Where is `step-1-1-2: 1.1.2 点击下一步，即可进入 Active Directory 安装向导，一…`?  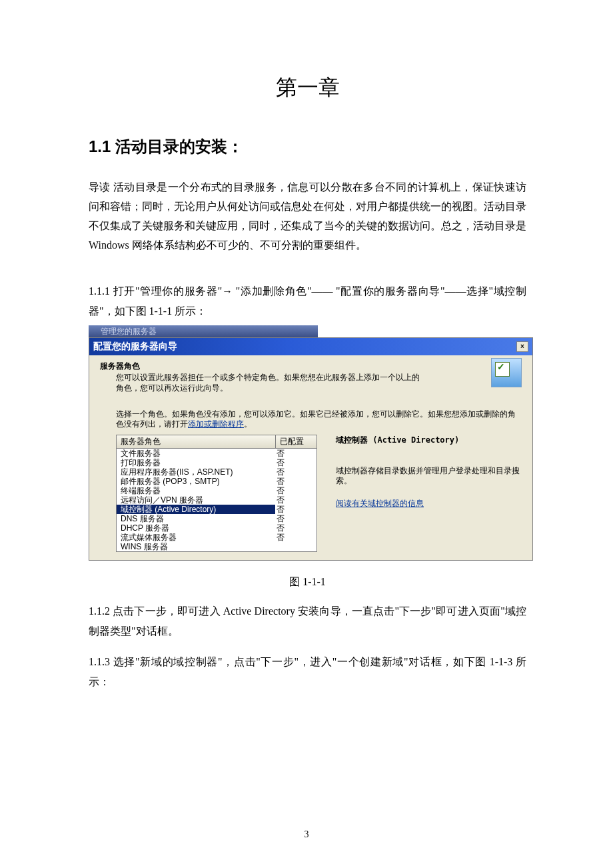
step-1-1-2: 1.1.2 点击下一步，即可进入 Active Directory 安装向导，一… is located at coordinates (308, 621).